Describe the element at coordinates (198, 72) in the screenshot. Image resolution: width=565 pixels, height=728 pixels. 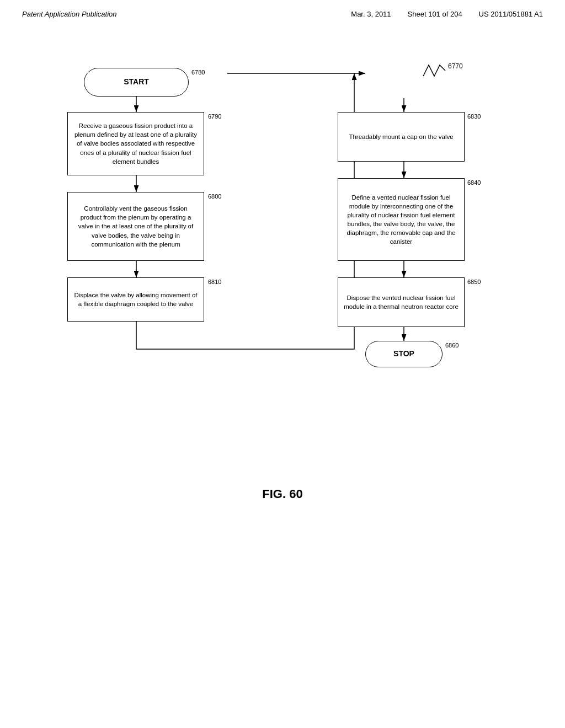
I see `label-6780: 6780` at that location.